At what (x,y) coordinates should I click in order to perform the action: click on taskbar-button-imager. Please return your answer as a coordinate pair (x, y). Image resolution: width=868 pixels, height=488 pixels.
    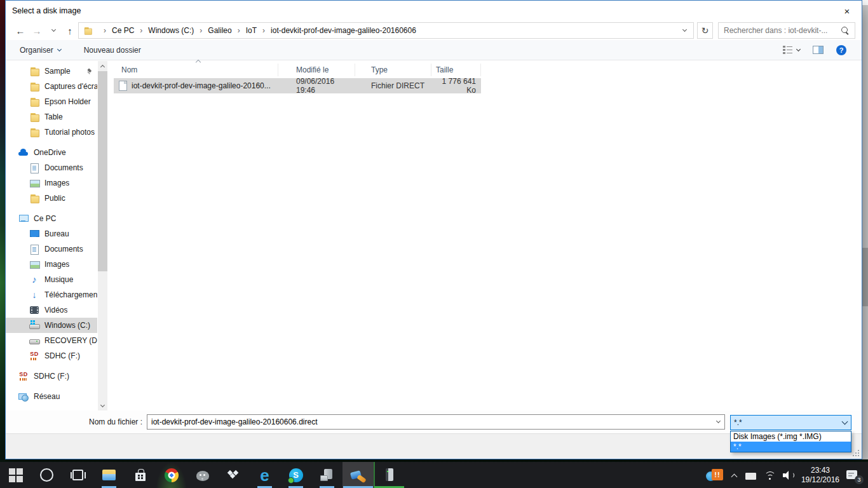
    Looking at the image, I should click on (358, 475).